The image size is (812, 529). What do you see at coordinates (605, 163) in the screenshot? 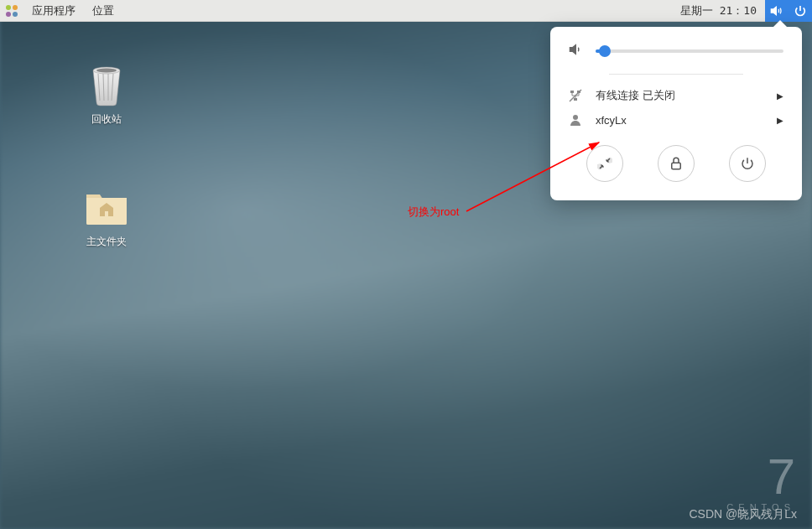
I see `settings-button` at bounding box center [605, 163].